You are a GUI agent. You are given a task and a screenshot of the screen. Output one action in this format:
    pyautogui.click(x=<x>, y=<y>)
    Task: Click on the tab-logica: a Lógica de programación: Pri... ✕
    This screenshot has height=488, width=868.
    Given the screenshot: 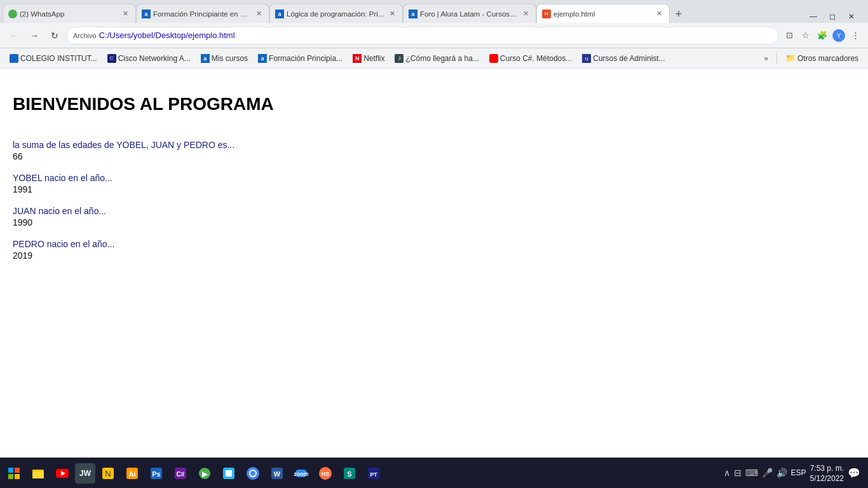 What is the action you would take?
    pyautogui.click(x=336, y=13)
    